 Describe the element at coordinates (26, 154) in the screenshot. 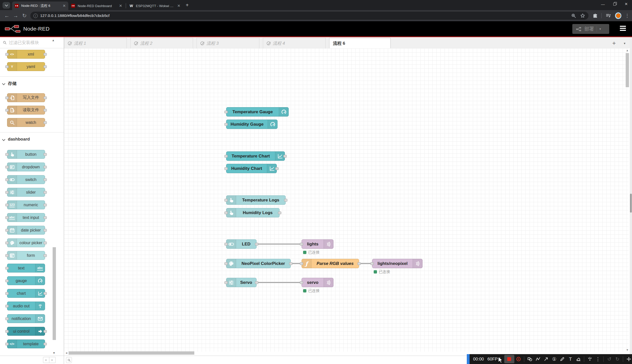

I see `palette-node-button: button` at that location.